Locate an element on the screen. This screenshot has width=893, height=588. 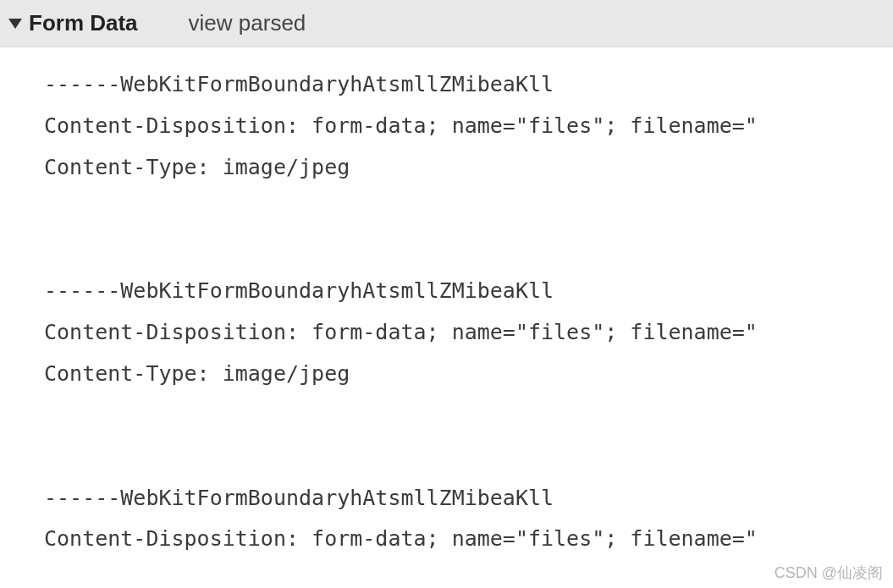
collapse-triangle-icon is located at coordinates (15, 24).